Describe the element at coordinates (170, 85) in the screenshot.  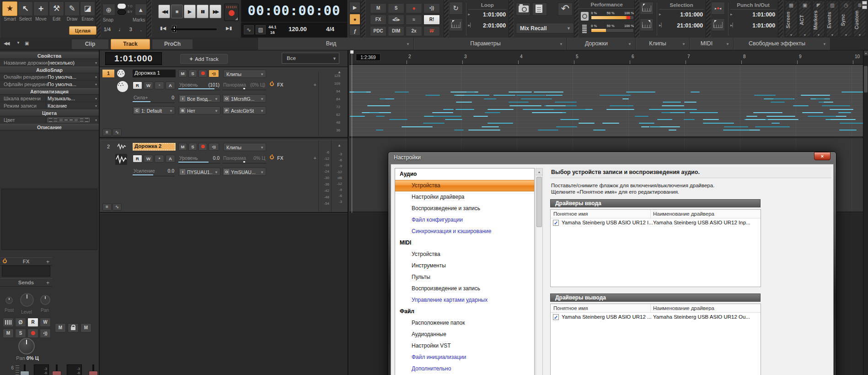
I see `track1-archive-button: A` at that location.